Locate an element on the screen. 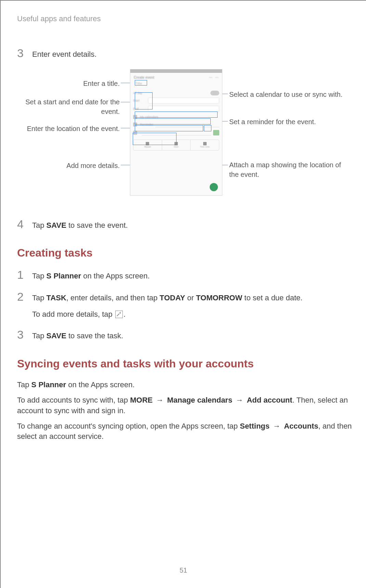 The height and width of the screenshot is (588, 366). tasks-step-3: 3 Tap SAVE to save the task. is located at coordinates (186, 335).